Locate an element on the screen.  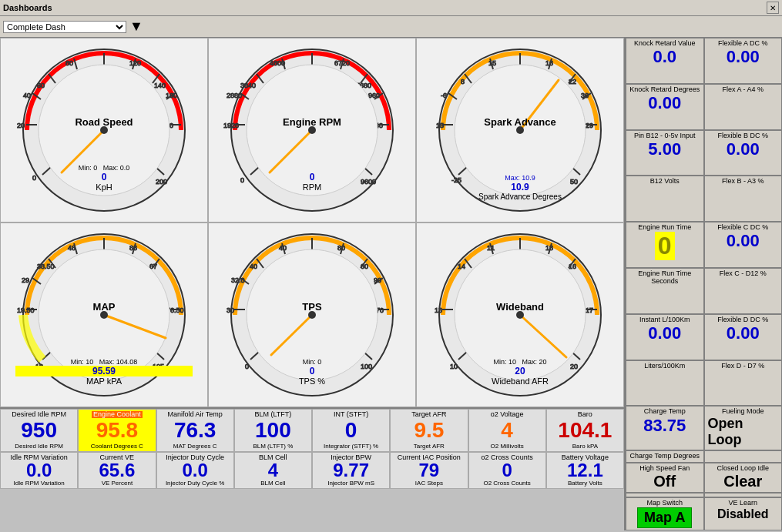
svg-text: 6720 is located at coordinates (342, 63).